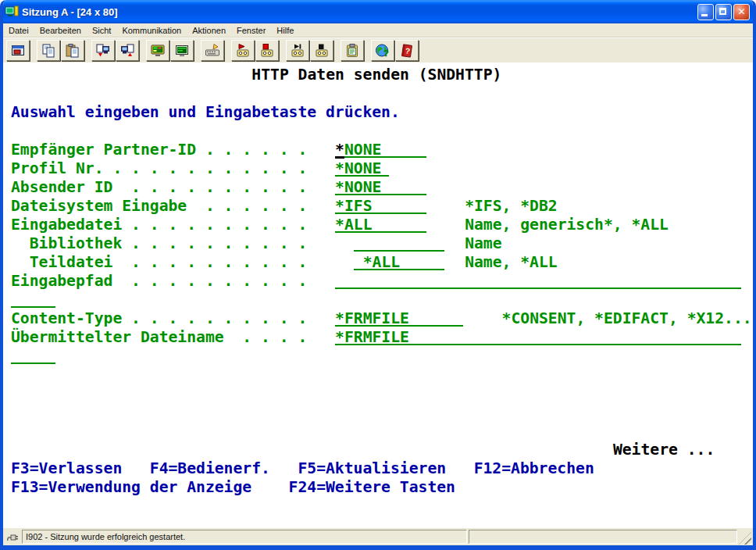 This screenshot has height=550, width=756. Describe the element at coordinates (127, 51) in the screenshot. I see `receive-file-icon` at that location.